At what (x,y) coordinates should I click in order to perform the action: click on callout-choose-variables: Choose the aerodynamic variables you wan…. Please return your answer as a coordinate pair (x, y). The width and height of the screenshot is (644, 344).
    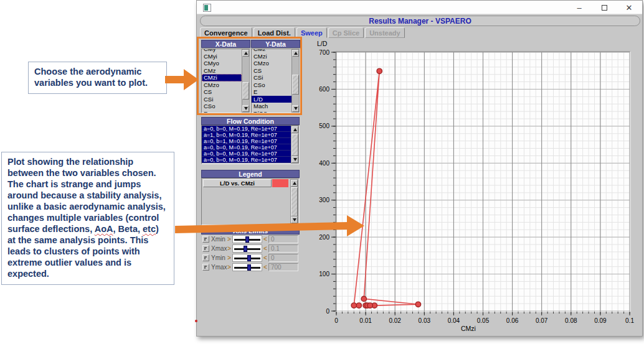
    Looking at the image, I should click on (97, 78).